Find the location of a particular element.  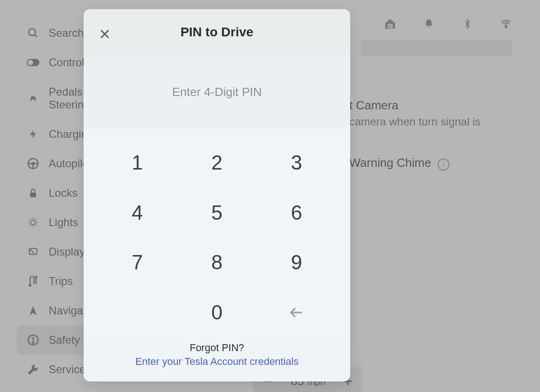

modal-footer: Forgot PIN? Enter your Tesla Account cre… is located at coordinates (217, 362).